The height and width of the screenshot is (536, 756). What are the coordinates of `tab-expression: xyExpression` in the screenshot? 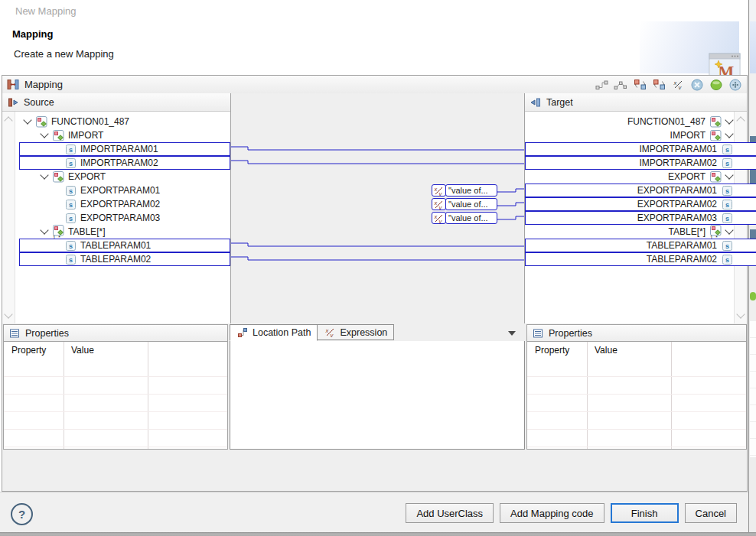 It's located at (356, 332).